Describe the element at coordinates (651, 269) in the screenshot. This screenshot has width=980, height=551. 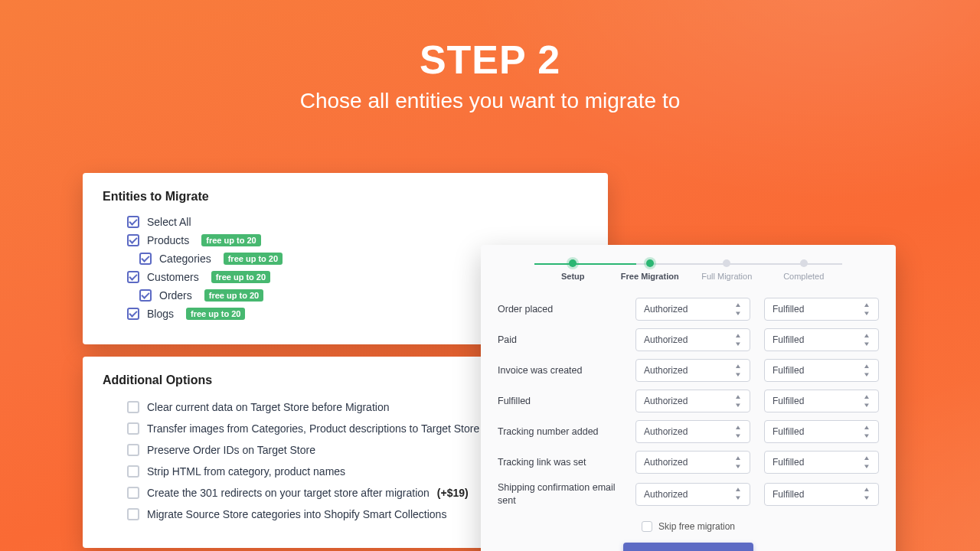
I see `wizard-step: Free Migration` at that location.